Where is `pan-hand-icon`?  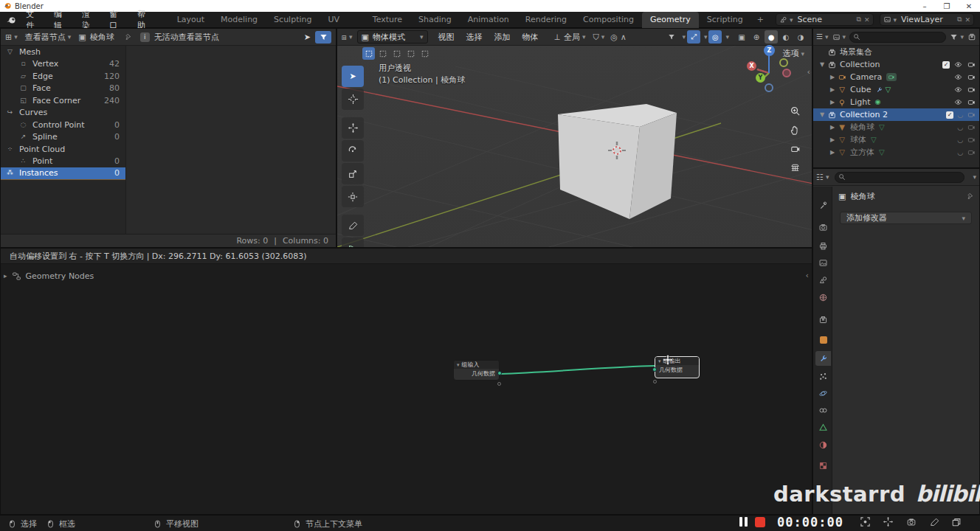
pan-hand-icon is located at coordinates (796, 130).